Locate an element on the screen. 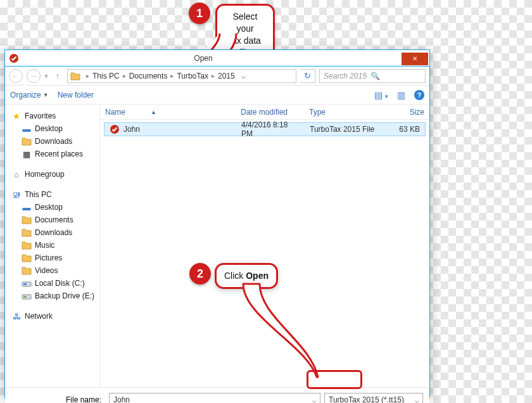 Image resolution: width=532 pixels, height=403 pixels. navigation-tree: ★Favorites ▬Desktop Downloads ▦Recent pl… is located at coordinates (53, 246).